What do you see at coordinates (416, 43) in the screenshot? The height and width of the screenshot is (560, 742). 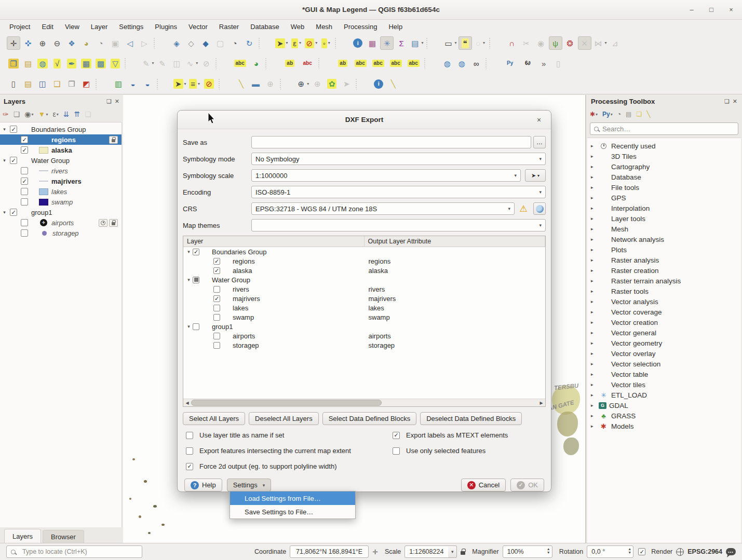 I see `open-attribute-table-icon: ▤` at bounding box center [416, 43].